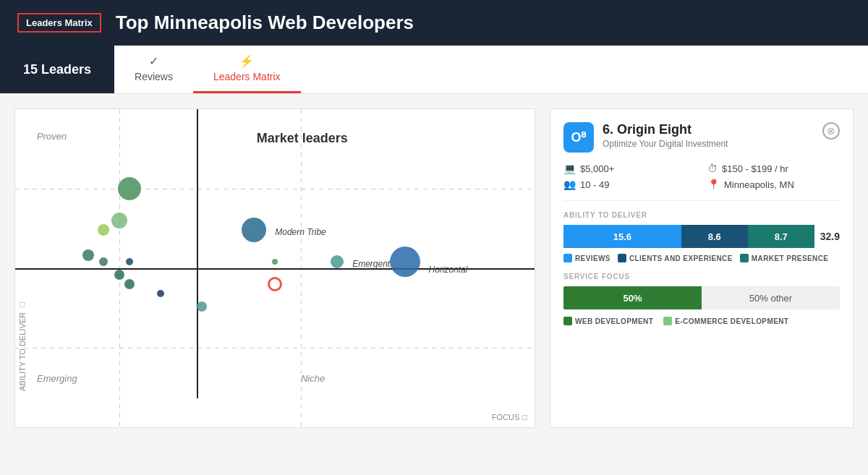  What do you see at coordinates (405, 262) in the screenshot?
I see `bubble-b12` at bounding box center [405, 262].